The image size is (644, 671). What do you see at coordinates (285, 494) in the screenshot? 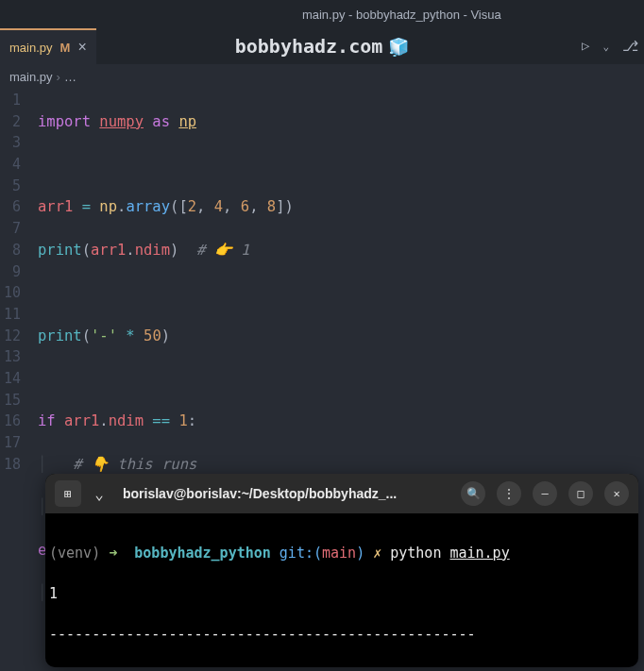
I see `terminal-title: borislav@borislav:~/Desktop/bobbyhadz_..…` at bounding box center [285, 494].